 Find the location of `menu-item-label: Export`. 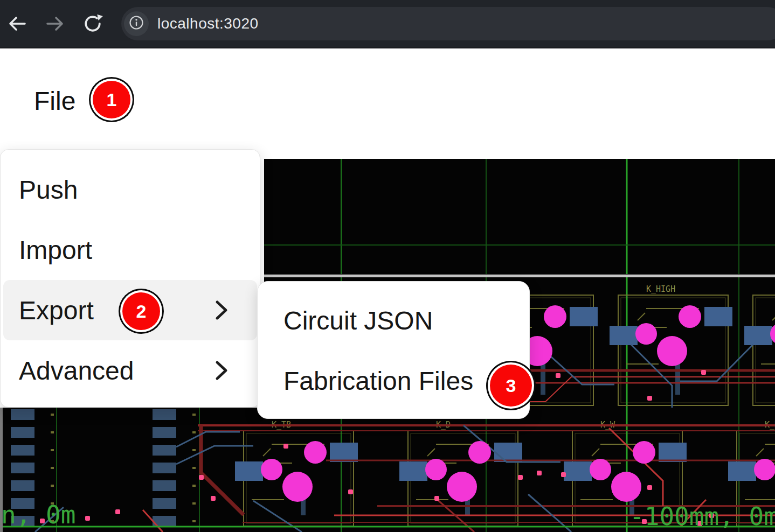

menu-item-label: Export is located at coordinates (56, 310).